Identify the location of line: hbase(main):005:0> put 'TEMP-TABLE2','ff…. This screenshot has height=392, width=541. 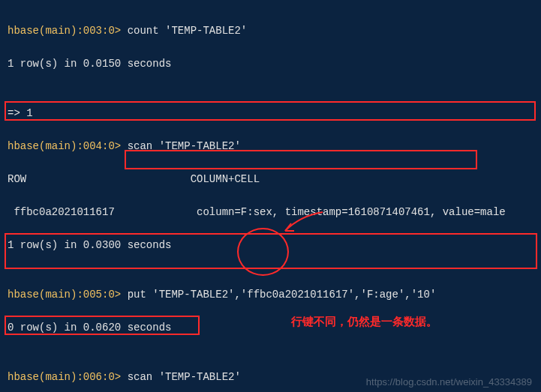
(270, 295).